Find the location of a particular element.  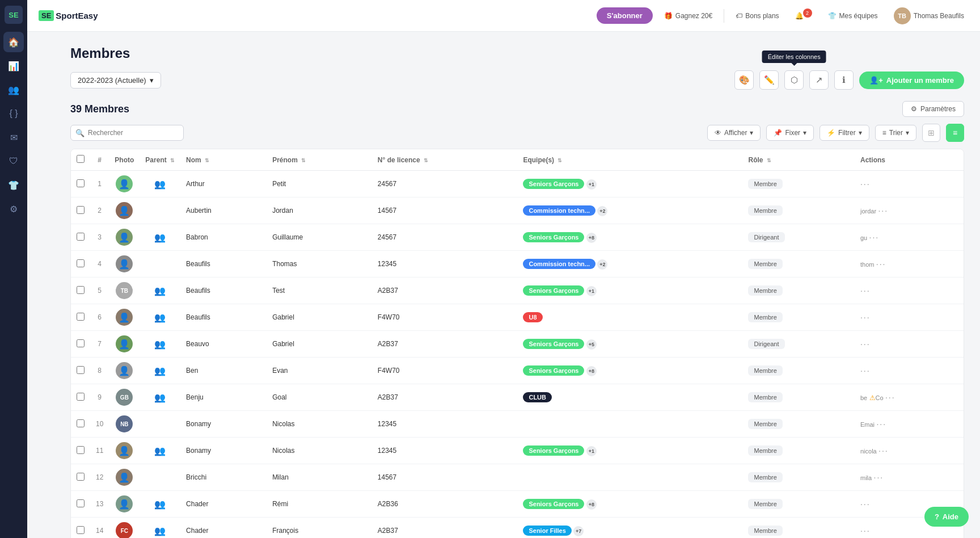

topnav-teams: 👕 Mes équipes is located at coordinates (853, 16).